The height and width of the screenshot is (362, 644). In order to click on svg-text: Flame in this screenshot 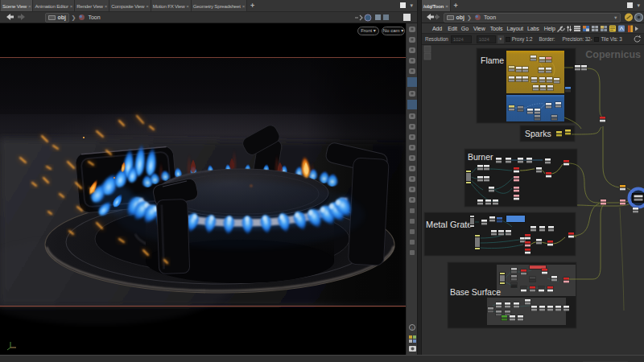, I will do `click(493, 60)`.